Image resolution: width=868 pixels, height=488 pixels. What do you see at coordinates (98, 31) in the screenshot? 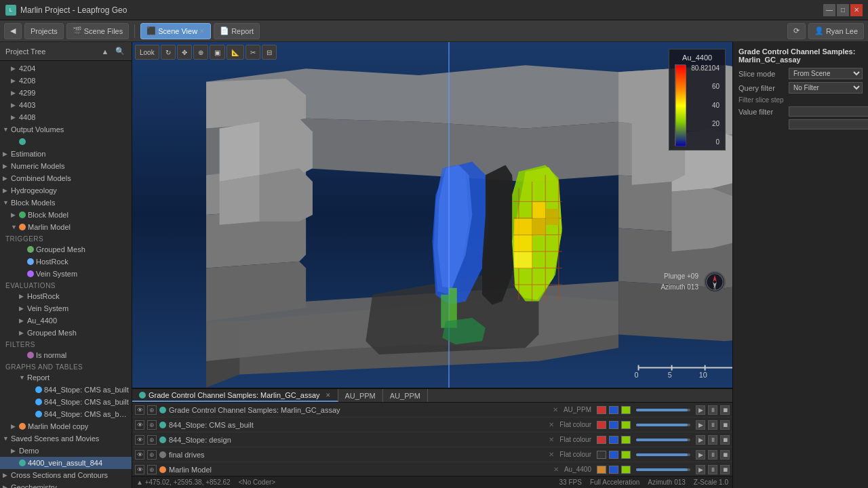
I see `scene-files-button: 🎬 Scene Files` at bounding box center [98, 31].